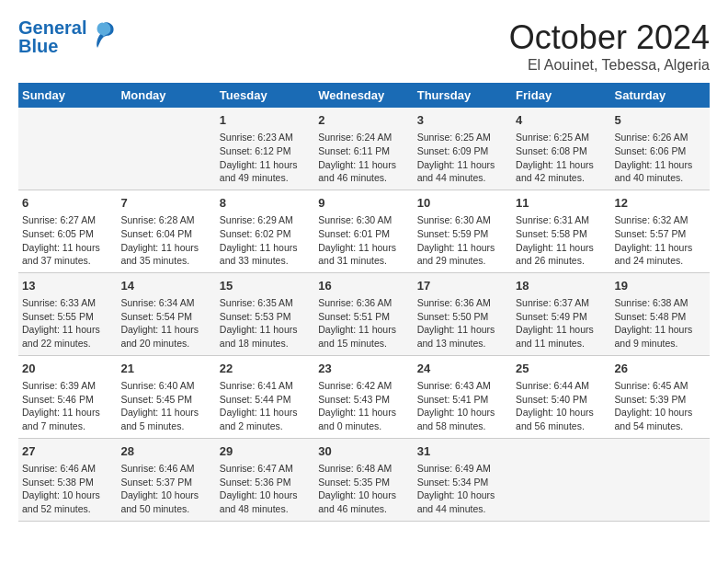 The image size is (728, 563). I want to click on day-number: 8, so click(265, 203).